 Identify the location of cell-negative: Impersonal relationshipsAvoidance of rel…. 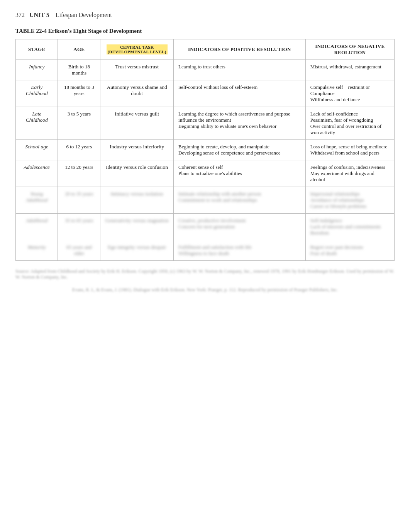
(350, 200).